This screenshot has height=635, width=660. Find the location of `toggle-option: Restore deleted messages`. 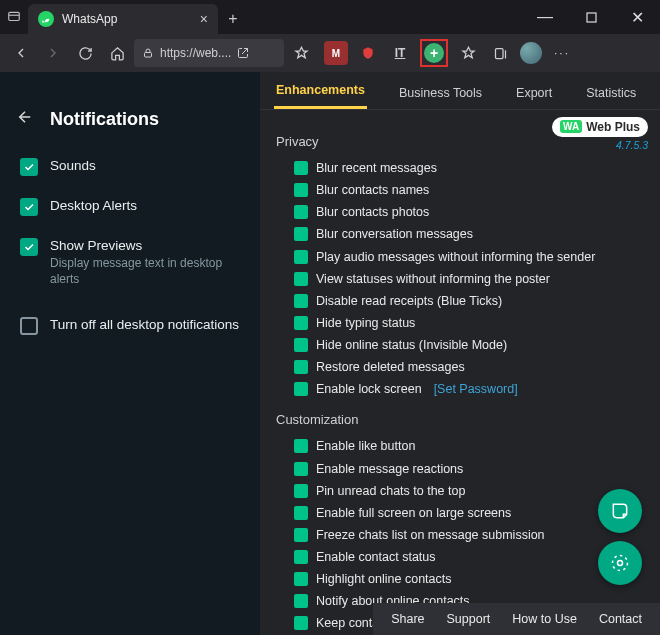

toggle-option: Restore deleted messages is located at coordinates (470, 367).